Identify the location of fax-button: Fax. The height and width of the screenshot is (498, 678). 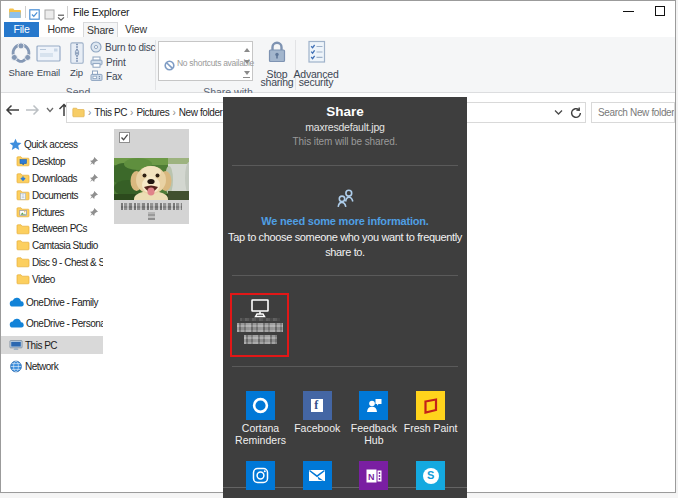
(106, 77).